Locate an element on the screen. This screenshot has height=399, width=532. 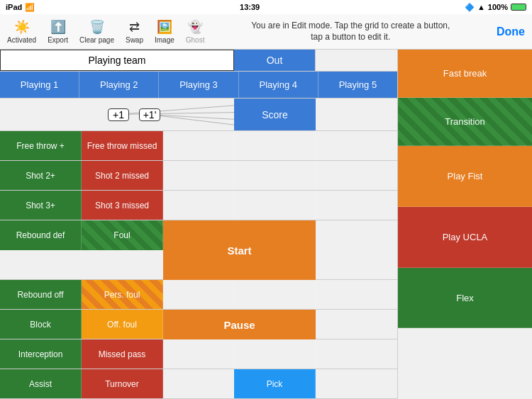
flex-label: Flex is located at coordinates (465, 298).